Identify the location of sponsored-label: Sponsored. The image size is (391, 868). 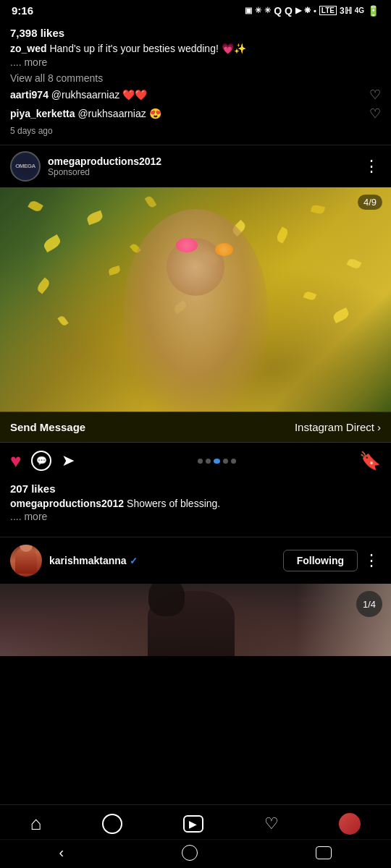
(104, 172).